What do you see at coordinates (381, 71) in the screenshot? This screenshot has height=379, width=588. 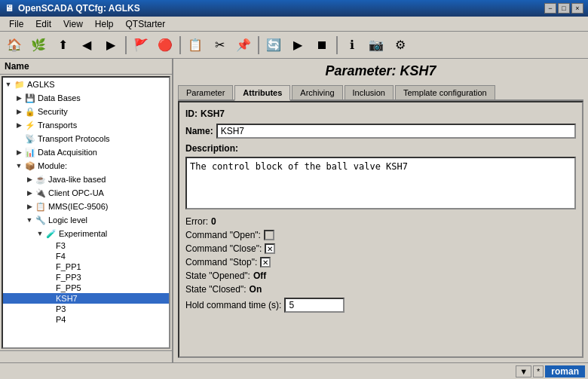 I see `param-title: Parameter: KSH7` at bounding box center [381, 71].